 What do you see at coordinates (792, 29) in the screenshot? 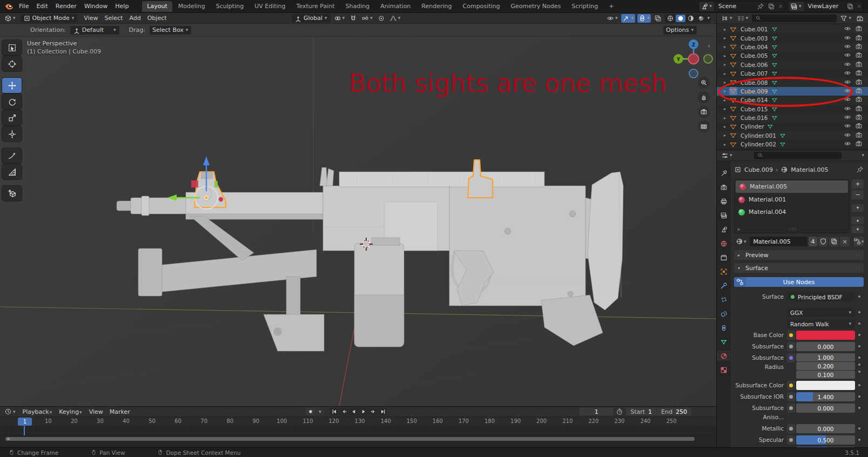
I see `outliner-item-cube-001: ▸Cube.001` at bounding box center [792, 29].